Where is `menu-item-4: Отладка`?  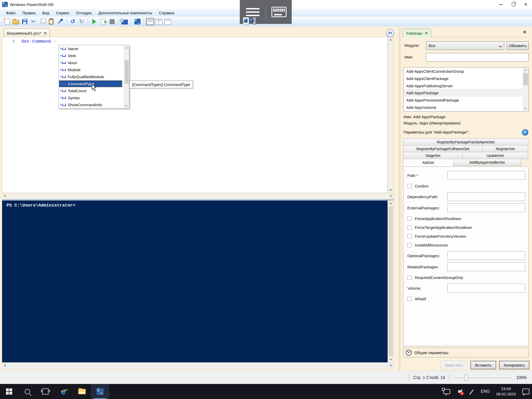 menu-item-4: Отладка is located at coordinates (84, 13).